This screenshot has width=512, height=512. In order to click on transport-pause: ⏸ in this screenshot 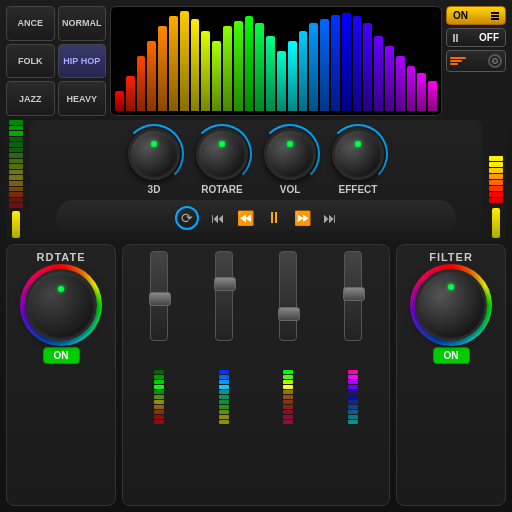, I will do `click(274, 218)`.